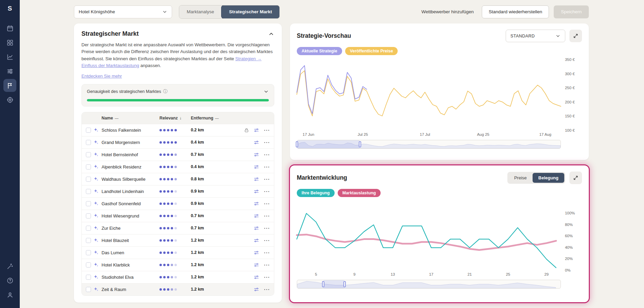  Describe the element at coordinates (429, 134) in the screenshot. I see `x-axis: 17 JunJul 2517 JulAug 2517 Aug` at that location.